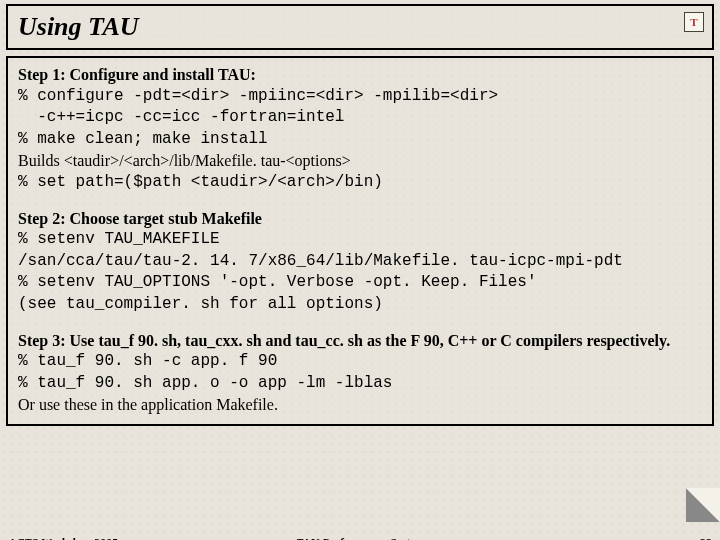 This screenshot has height=540, width=720. Describe the element at coordinates (360, 183) in the screenshot. I see `code-line: % set path=($path <taudir>/<arch>/bin)` at that location.